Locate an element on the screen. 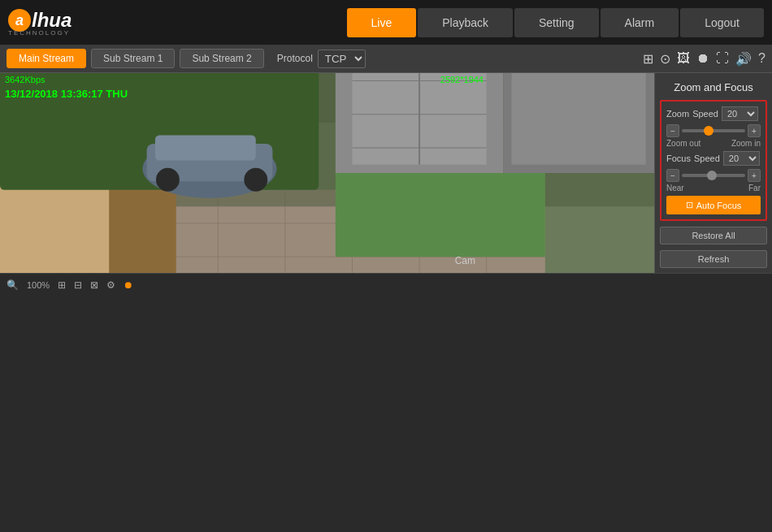 The height and width of the screenshot is (532, 772). focus-track is located at coordinates (713, 175).